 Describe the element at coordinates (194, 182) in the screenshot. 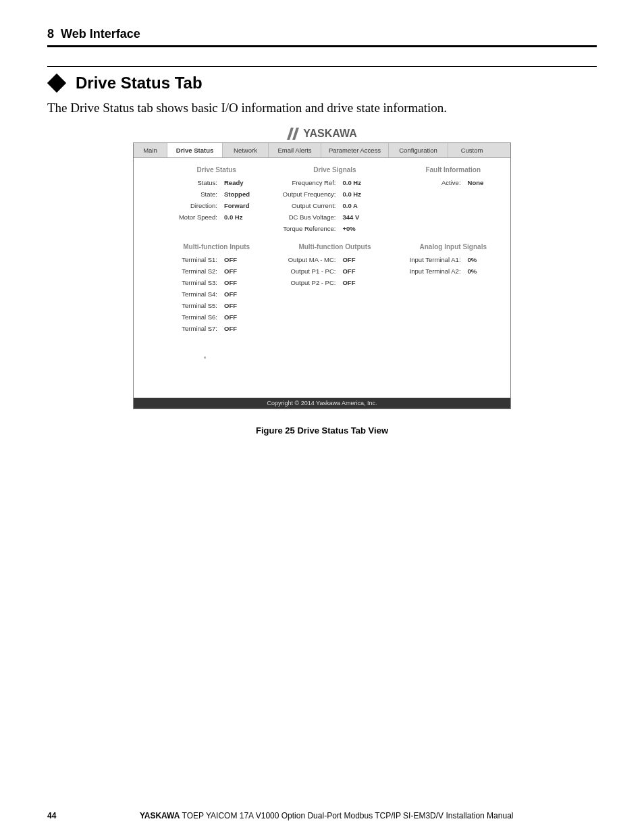

I see `kv-label: Status:` at that location.